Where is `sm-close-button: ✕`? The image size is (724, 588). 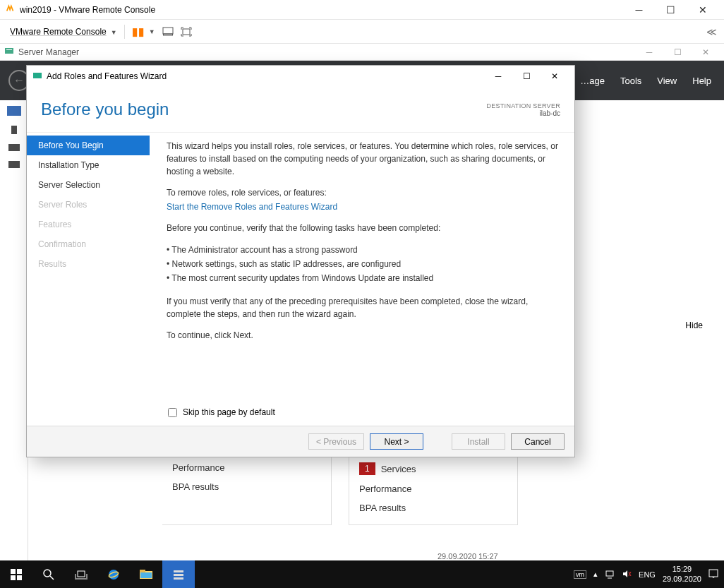 sm-close-button: ✕ is located at coordinates (706, 52).